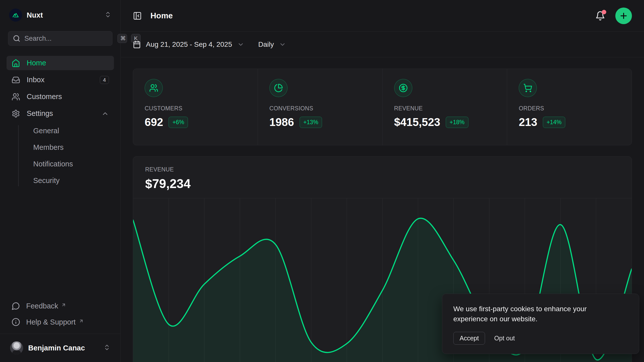 This screenshot has height=362, width=644. What do you see at coordinates (66, 147) in the screenshot?
I see `sidebar-item-members: Members` at bounding box center [66, 147].